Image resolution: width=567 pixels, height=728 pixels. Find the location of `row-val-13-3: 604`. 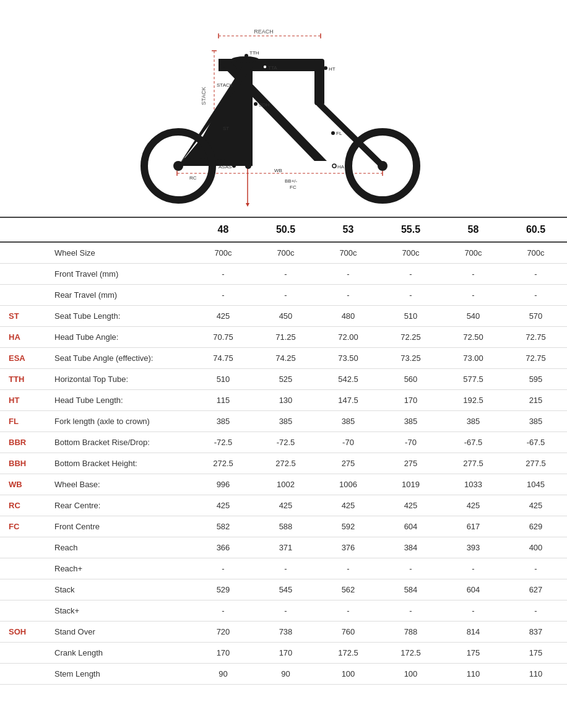

row-val-13-3: 604 is located at coordinates (411, 527).